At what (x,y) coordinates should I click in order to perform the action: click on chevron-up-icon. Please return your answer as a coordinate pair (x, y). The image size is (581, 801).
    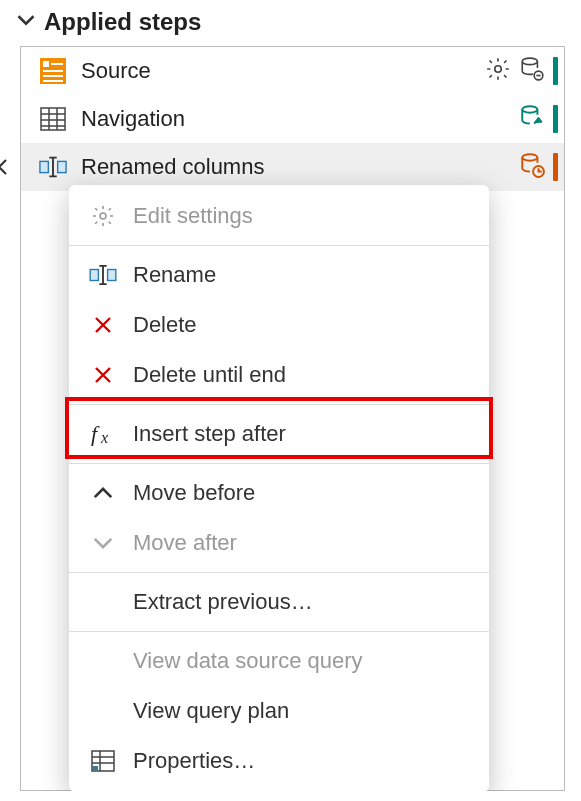
    Looking at the image, I should click on (103, 493).